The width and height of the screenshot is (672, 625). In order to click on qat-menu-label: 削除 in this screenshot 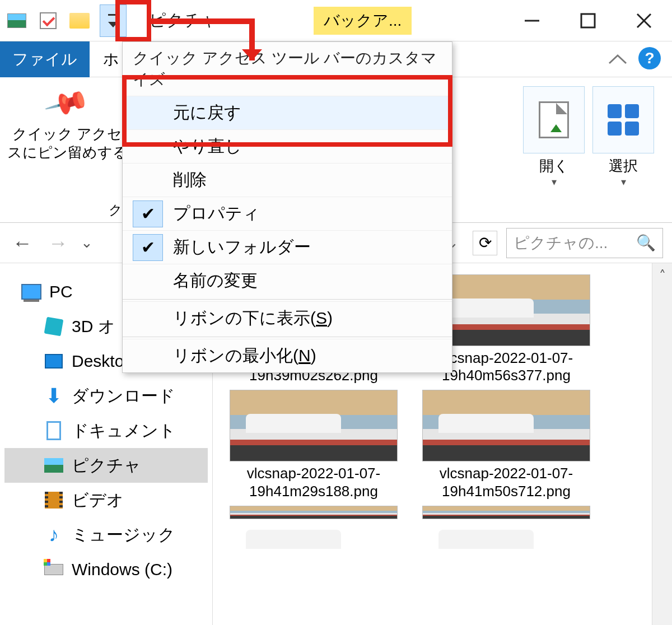, I will do `click(190, 180)`.